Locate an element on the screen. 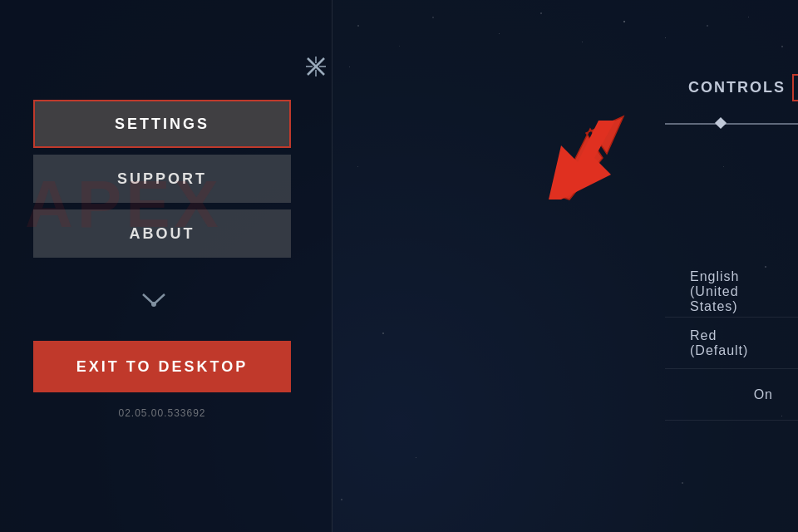 The height and width of the screenshot is (532, 798). tab-controls: CONTROLS is located at coordinates (736, 88).